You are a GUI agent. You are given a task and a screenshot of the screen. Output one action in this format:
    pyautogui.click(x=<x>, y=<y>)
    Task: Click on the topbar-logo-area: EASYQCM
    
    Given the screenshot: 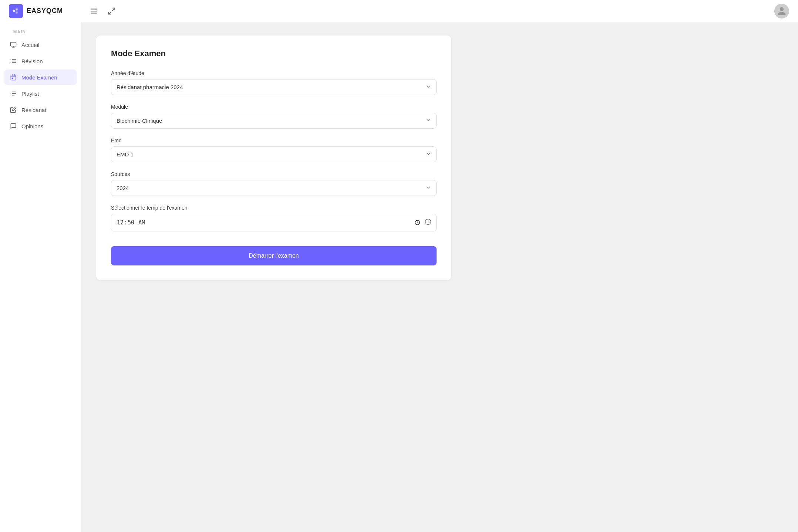 What is the action you would take?
    pyautogui.click(x=45, y=11)
    